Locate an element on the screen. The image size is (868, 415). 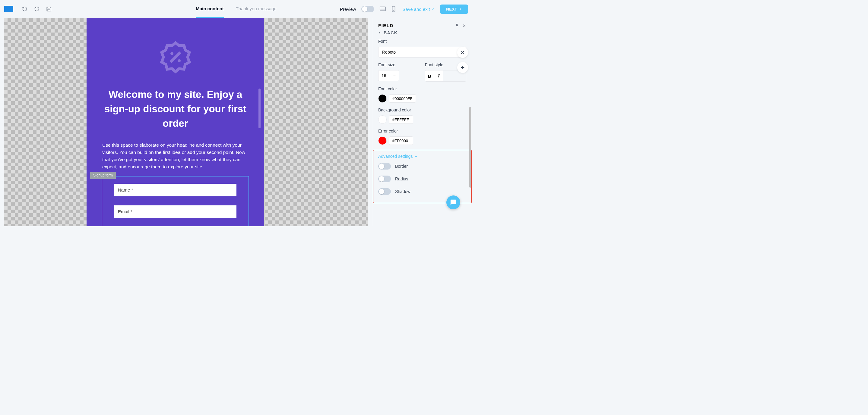
panel-title: FIELD is located at coordinates (386, 26).